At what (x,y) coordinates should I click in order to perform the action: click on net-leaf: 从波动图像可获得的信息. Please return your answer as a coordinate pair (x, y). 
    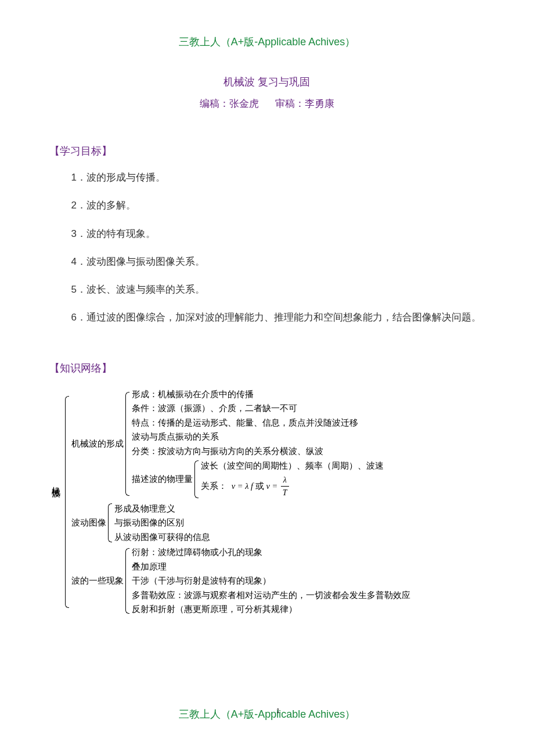
    Looking at the image, I should click on (163, 537).